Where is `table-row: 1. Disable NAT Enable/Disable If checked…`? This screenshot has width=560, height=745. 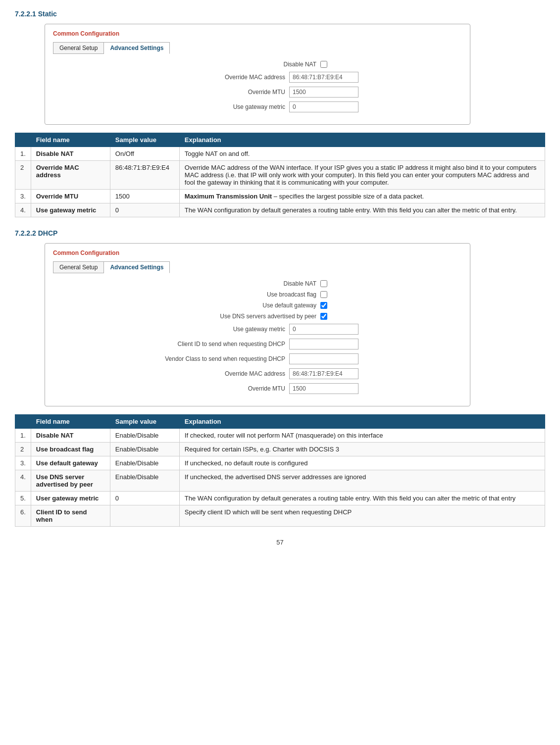 table-row: 1. Disable NAT Enable/Disable If checked… is located at coordinates (280, 436).